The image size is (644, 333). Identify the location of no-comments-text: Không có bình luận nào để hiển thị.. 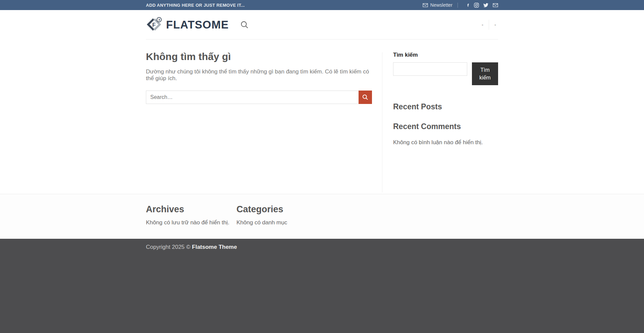
(445, 143).